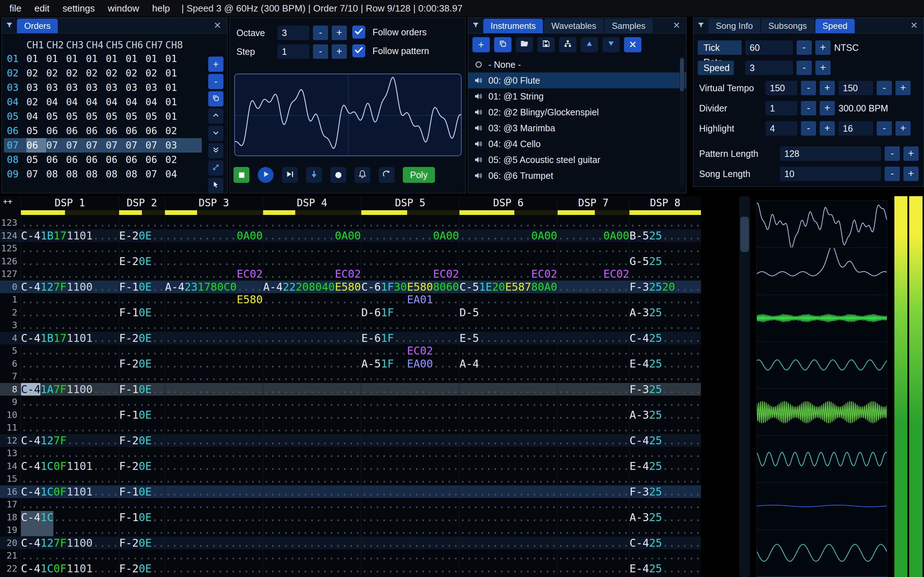 The image size is (924, 577). What do you see at coordinates (76, 102) in the screenshot?
I see `orders-cell: 04` at bounding box center [76, 102].